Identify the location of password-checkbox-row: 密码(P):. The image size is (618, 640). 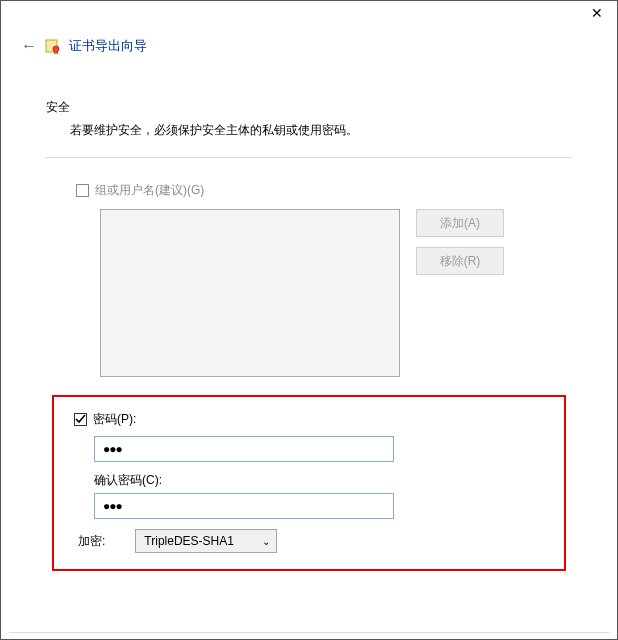
(312, 420).